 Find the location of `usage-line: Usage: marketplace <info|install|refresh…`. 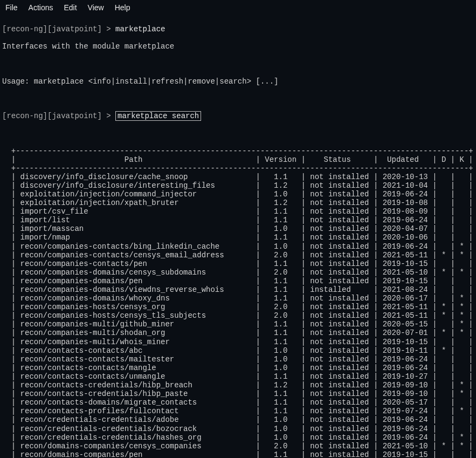

usage-line: Usage: marketplace <info|install|refresh… is located at coordinates (238, 81).